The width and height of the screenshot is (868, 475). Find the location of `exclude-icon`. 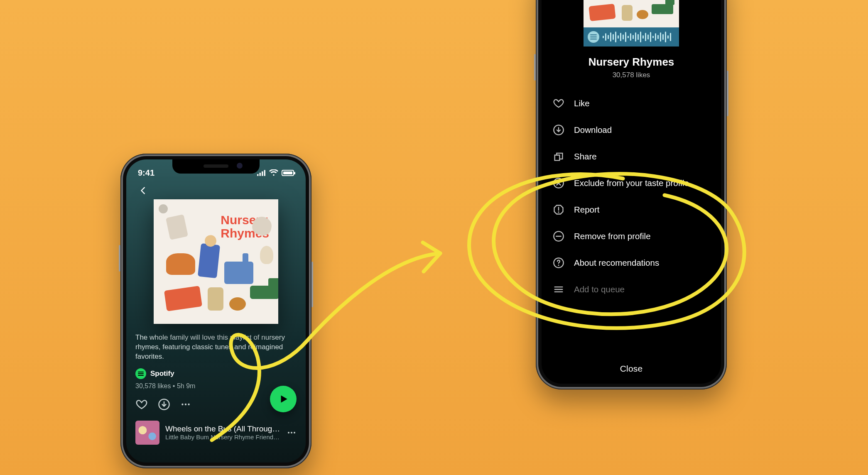

exclude-icon is located at coordinates (559, 183).